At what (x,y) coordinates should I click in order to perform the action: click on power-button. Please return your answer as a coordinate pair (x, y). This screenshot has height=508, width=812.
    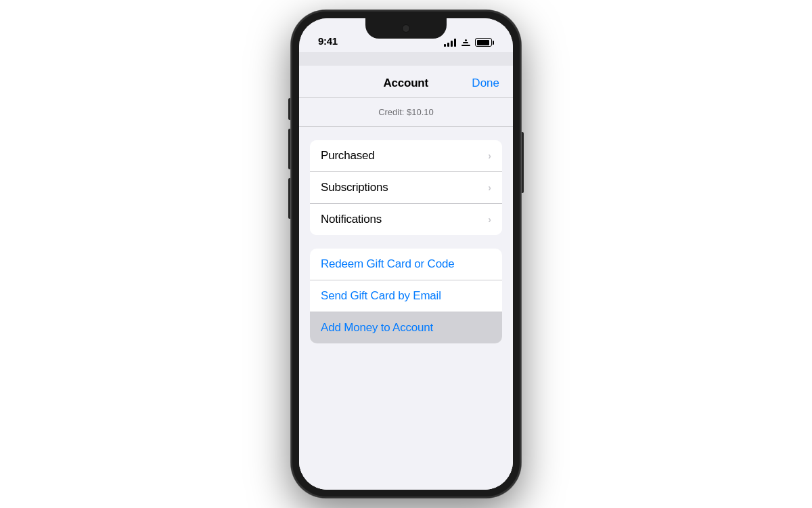
    Looking at the image, I should click on (522, 163).